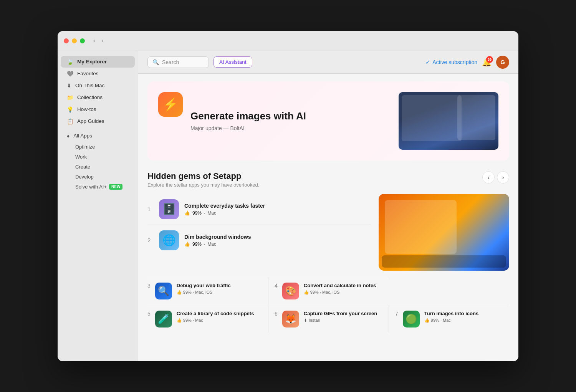 The height and width of the screenshot is (392, 576). What do you see at coordinates (164, 319) in the screenshot?
I see `gem-icon-5: 🧪` at bounding box center [164, 319].